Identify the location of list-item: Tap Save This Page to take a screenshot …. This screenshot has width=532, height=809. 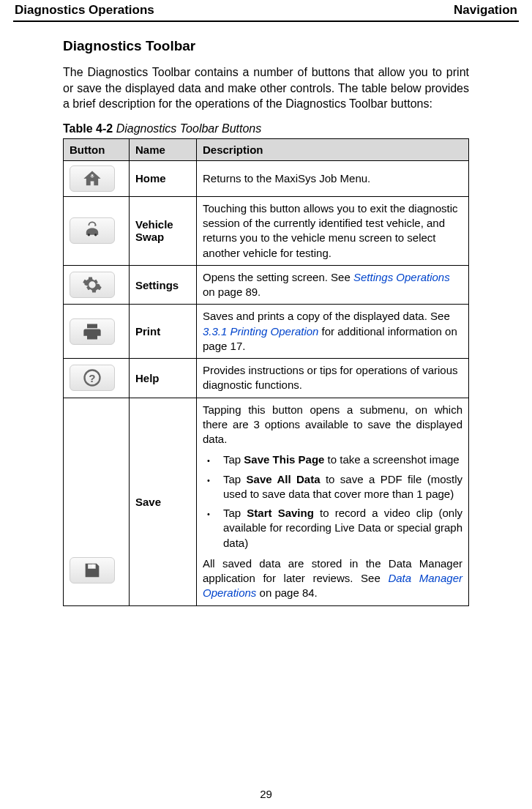
(341, 460).